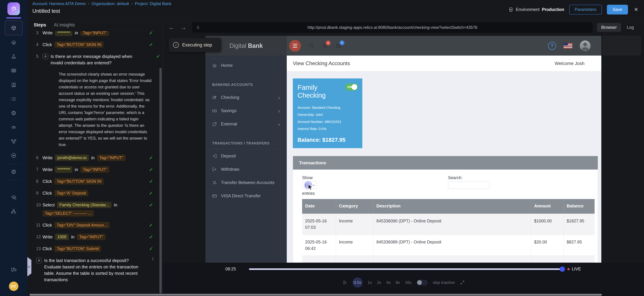  I want to click on speed-0.5x: 0.5x, so click(358, 283).